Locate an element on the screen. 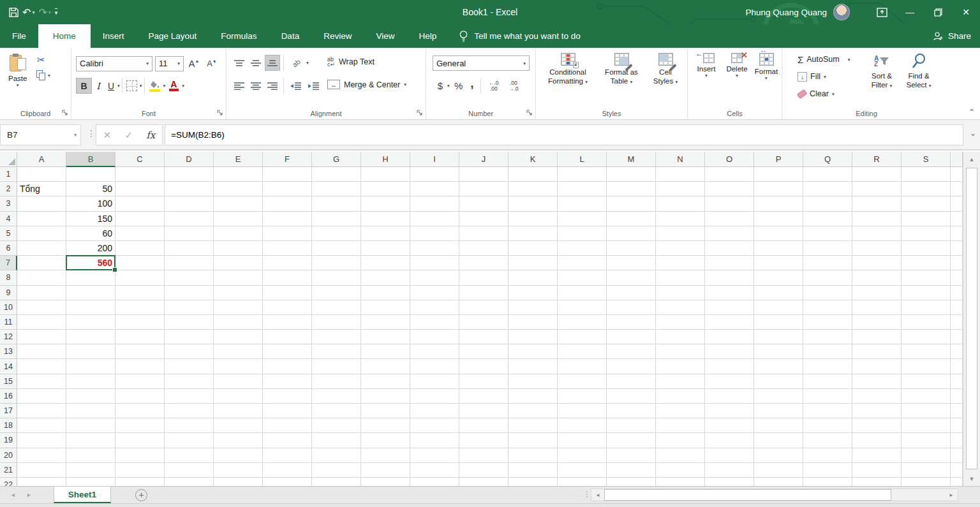 This screenshot has width=980, height=507. cell-S12 is located at coordinates (926, 337).